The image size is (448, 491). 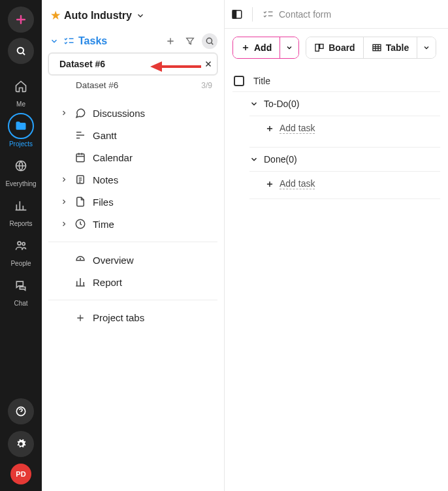 What do you see at coordinates (106, 180) in the screenshot?
I see `nav-item-label: Notes` at bounding box center [106, 180].